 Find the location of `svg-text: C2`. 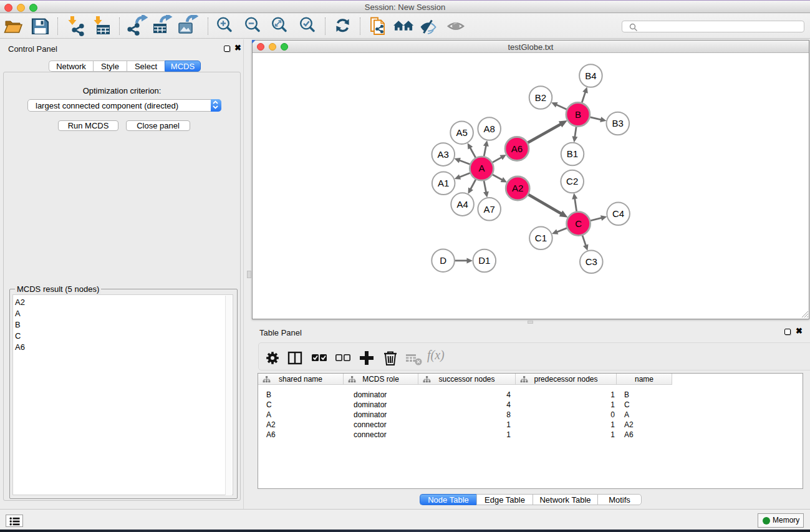

svg-text: C2 is located at coordinates (572, 181).